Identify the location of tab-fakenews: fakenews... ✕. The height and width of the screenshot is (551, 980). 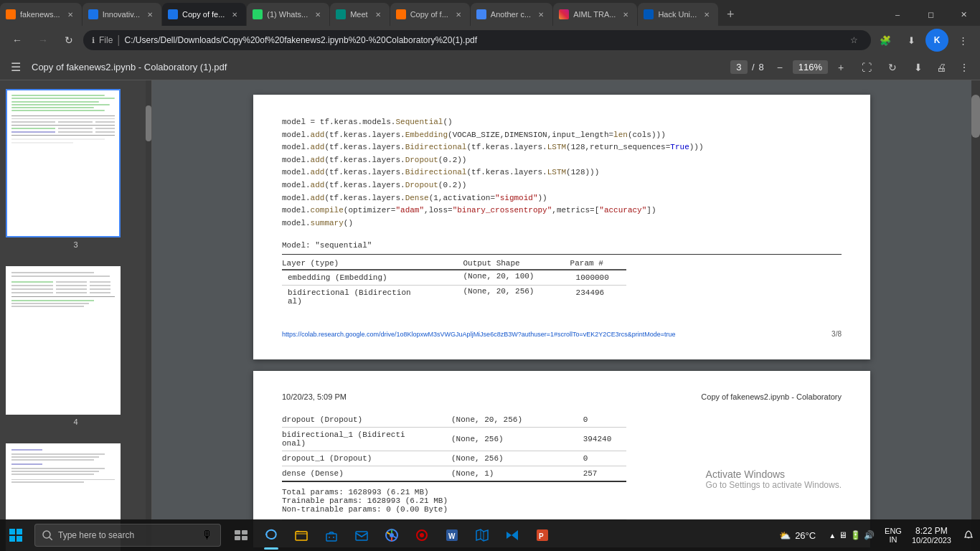
(41, 14).